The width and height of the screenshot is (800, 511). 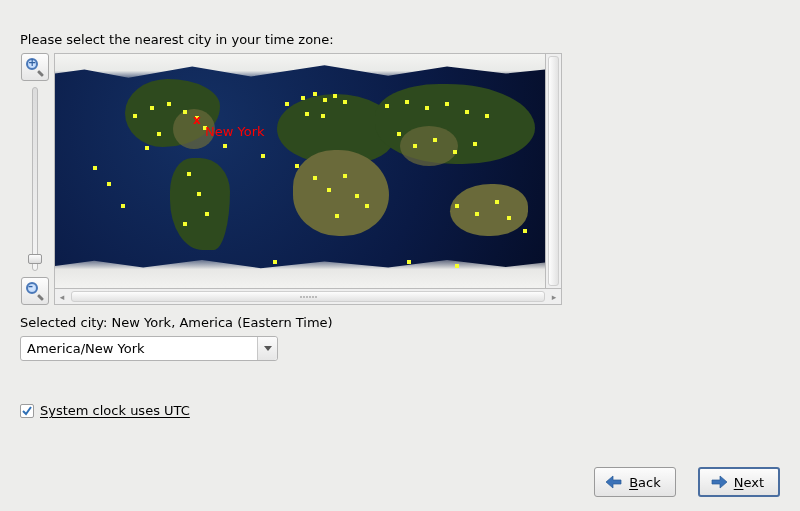 What do you see at coordinates (400, 40) in the screenshot?
I see `timezone-prompt: Please select the nearest city in your t…` at bounding box center [400, 40].